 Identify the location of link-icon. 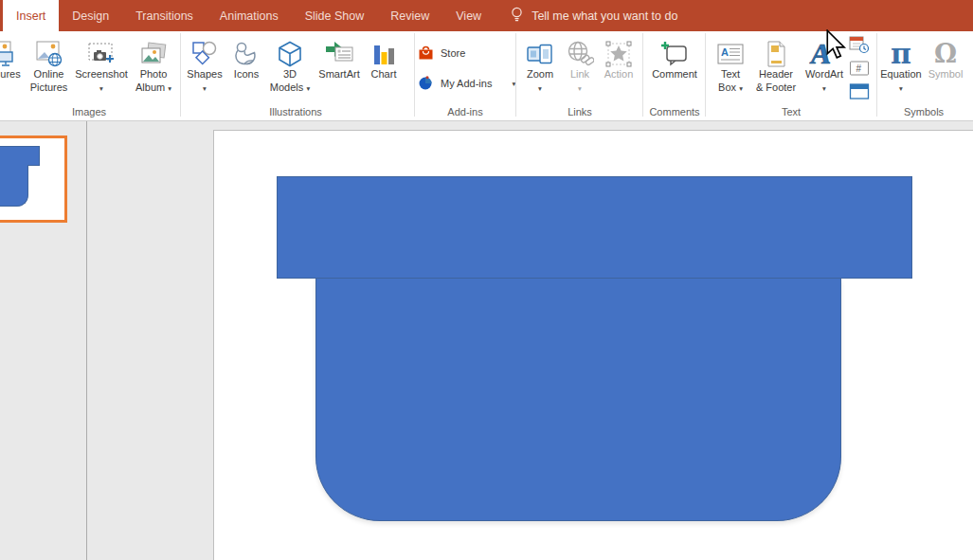
(580, 51).